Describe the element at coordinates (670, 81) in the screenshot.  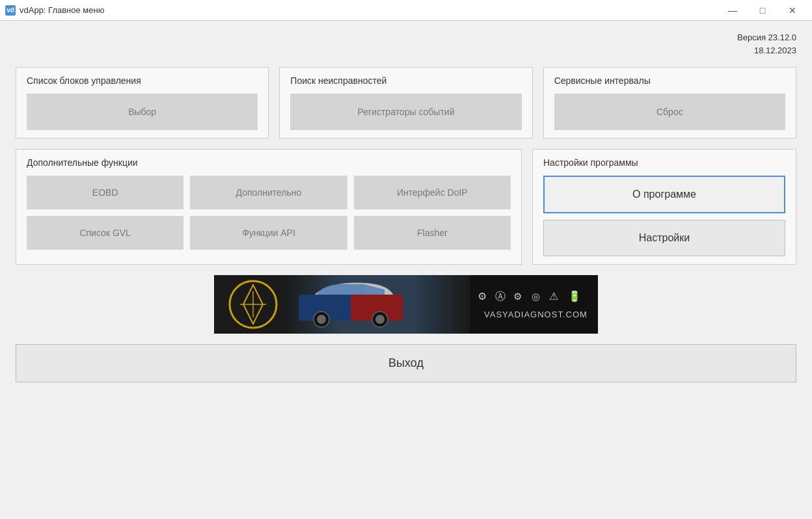
I see `section-service-intervals-title: Сервисные интервалы` at that location.